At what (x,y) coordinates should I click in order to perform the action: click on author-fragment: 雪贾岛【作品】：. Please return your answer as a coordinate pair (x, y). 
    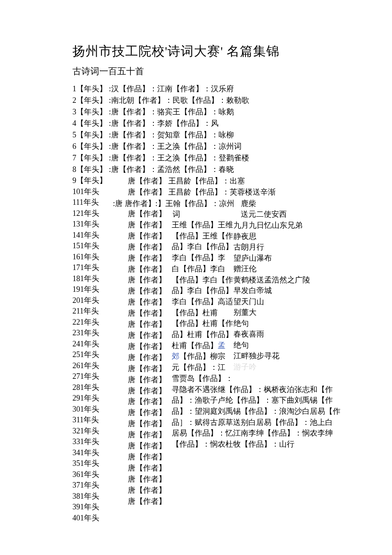
    Looking at the image, I should click on (256, 379).